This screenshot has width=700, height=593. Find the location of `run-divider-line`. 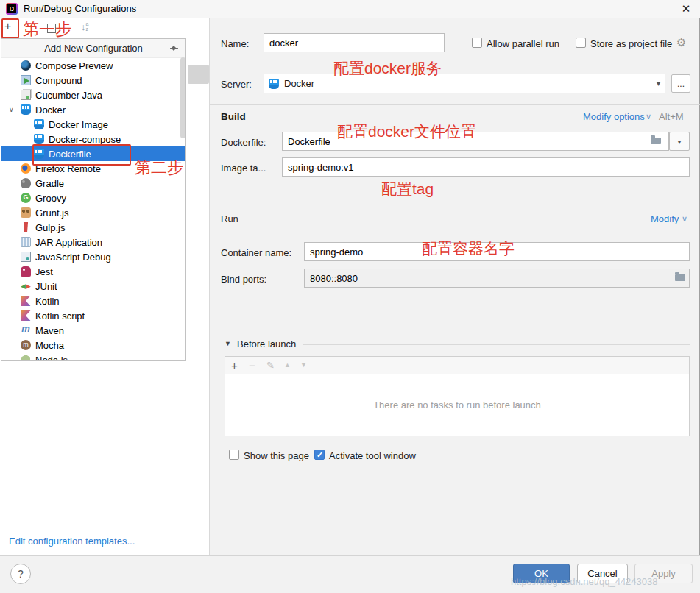

run-divider-line is located at coordinates (445, 219).